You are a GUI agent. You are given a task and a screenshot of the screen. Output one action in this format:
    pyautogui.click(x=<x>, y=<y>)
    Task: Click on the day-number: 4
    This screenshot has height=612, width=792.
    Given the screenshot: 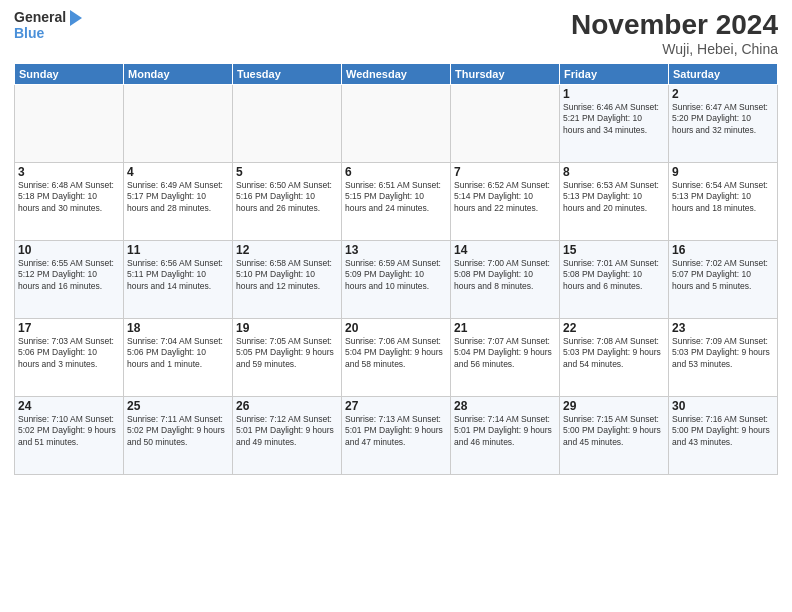 What is the action you would take?
    pyautogui.click(x=178, y=172)
    